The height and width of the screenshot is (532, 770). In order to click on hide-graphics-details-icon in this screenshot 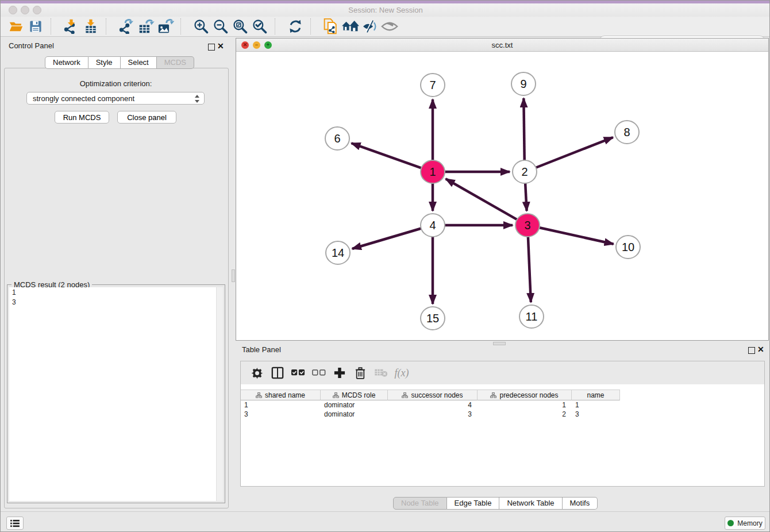, I will do `click(370, 26)`.